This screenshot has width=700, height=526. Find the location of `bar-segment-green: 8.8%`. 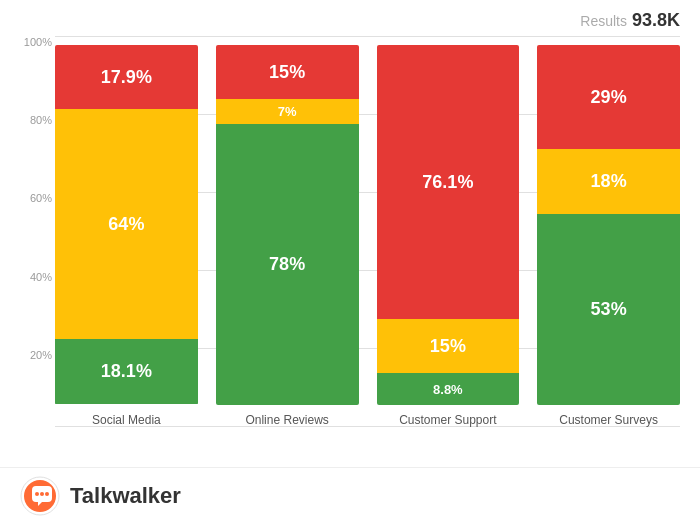

bar-segment-green: 8.8% is located at coordinates (448, 389).